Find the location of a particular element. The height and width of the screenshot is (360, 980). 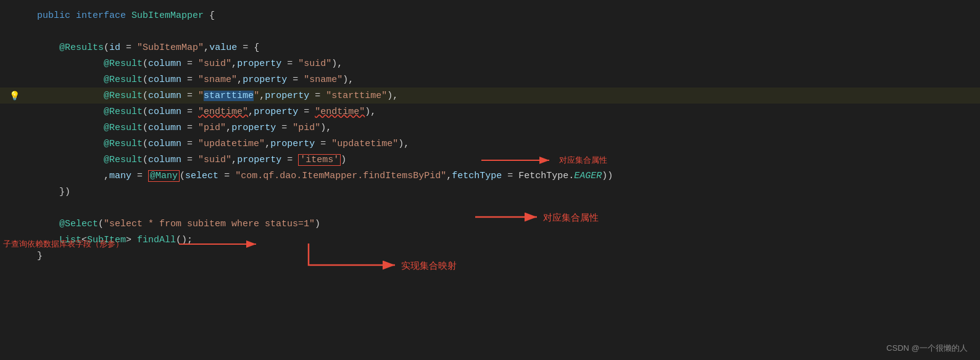

code-text: ,many = @Many(select = "com.qf.dao.ItemM… is located at coordinates (502, 176).